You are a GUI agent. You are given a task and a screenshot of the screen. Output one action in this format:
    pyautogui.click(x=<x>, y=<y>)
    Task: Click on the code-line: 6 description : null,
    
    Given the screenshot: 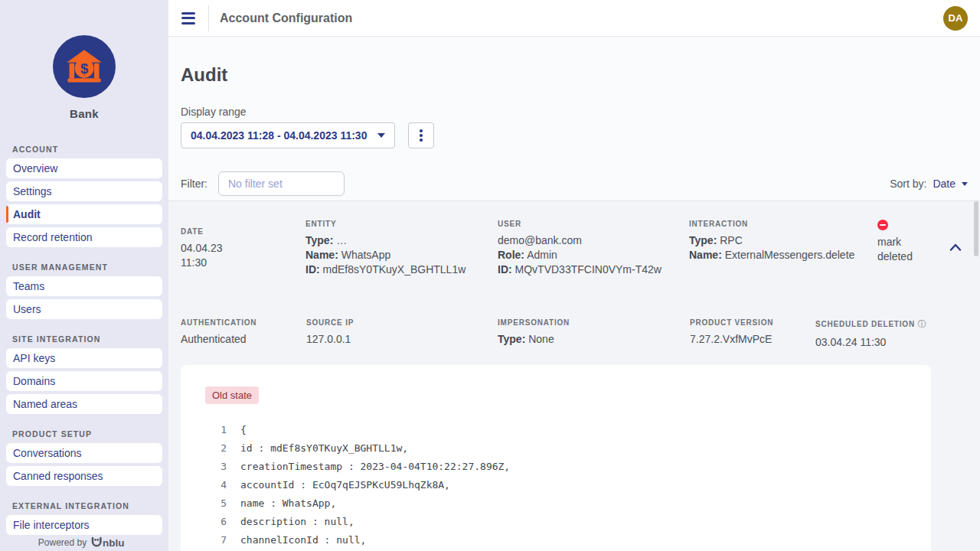 What is the action you would take?
    pyautogui.click(x=568, y=522)
    